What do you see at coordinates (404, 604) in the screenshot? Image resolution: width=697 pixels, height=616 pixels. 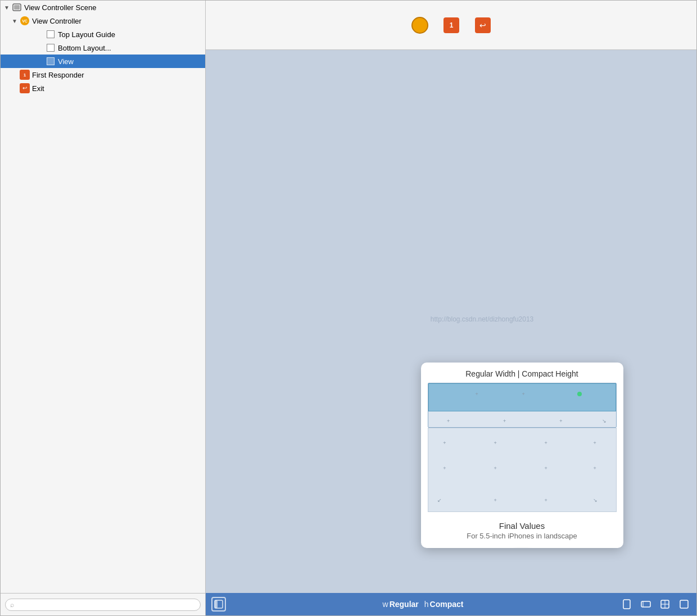 I see `w-value: Regular` at bounding box center [404, 604].